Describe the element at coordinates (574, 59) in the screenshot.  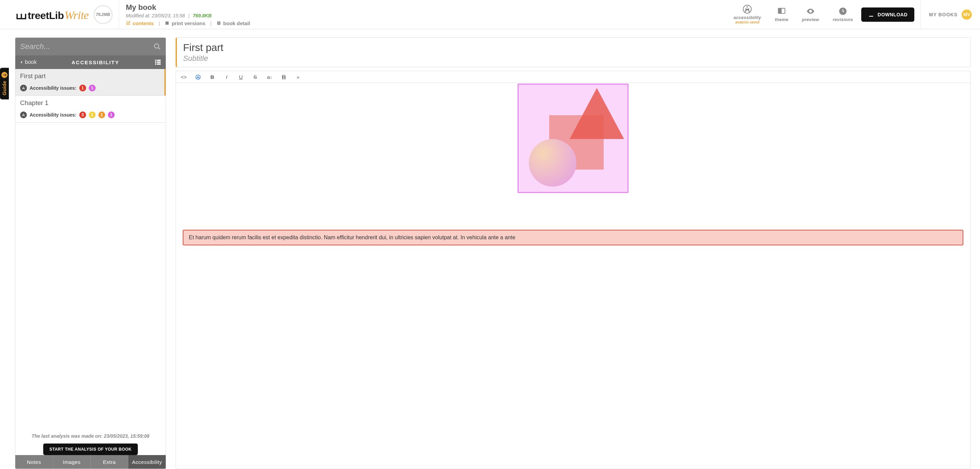
I see `doc-subtitle: Subtitle` at that location.